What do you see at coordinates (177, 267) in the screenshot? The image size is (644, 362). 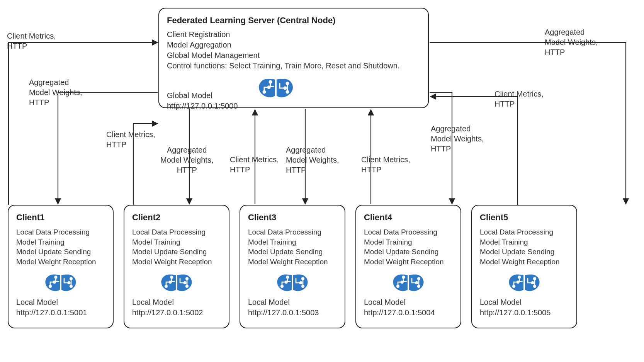 I see `client-node-2: Client2Local Data ProcessingModel Traini…` at bounding box center [177, 267].